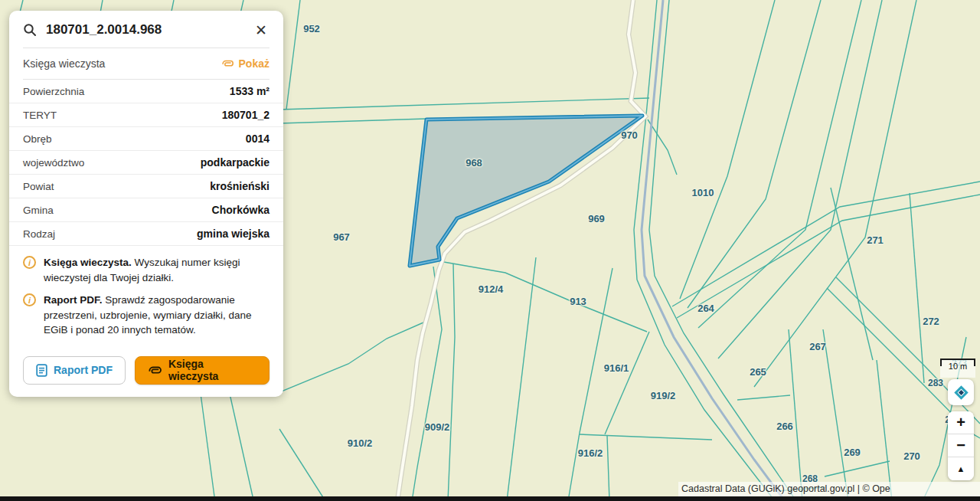 This screenshot has height=501, width=980. What do you see at coordinates (156, 270) in the screenshot?
I see `info-note-text: Księga wieczysta. Wyszukaj numer księgi …` at bounding box center [156, 270].